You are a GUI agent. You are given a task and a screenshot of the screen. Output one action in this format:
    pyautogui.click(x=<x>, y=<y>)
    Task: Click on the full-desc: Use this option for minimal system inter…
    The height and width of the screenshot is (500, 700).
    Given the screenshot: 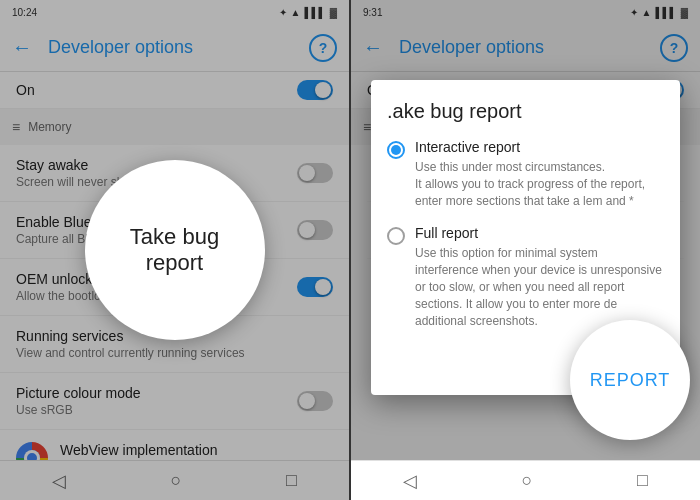 What is the action you would take?
    pyautogui.click(x=540, y=287)
    